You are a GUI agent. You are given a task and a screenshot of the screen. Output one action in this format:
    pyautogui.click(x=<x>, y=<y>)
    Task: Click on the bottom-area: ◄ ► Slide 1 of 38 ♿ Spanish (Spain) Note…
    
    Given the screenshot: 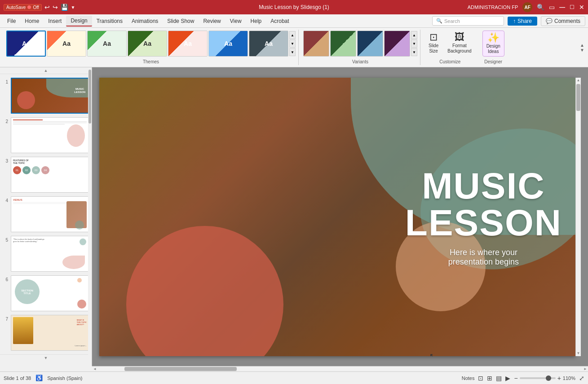 What is the action you would take?
    pyautogui.click(x=294, y=375)
    